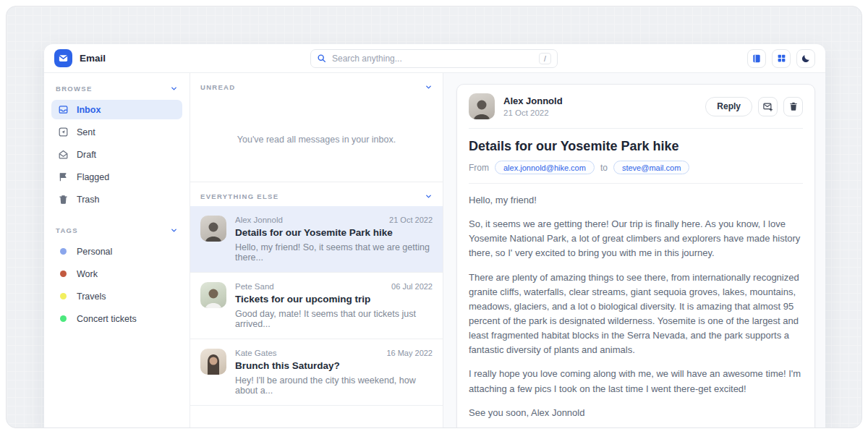 The image size is (868, 434). Describe the element at coordinates (636, 413) in the screenshot. I see `body-paragraph: See you soon, Alex Jonnold` at that location.